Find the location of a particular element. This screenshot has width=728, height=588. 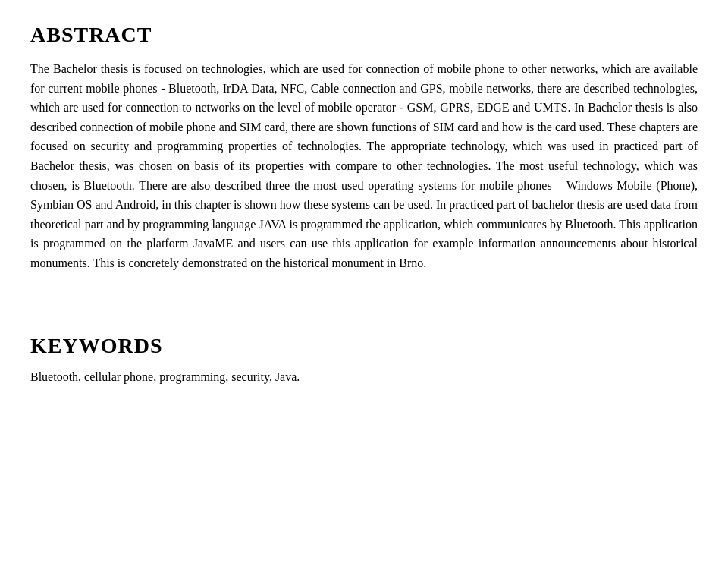

abstract-title: ABSTRACT is located at coordinates (364, 35).